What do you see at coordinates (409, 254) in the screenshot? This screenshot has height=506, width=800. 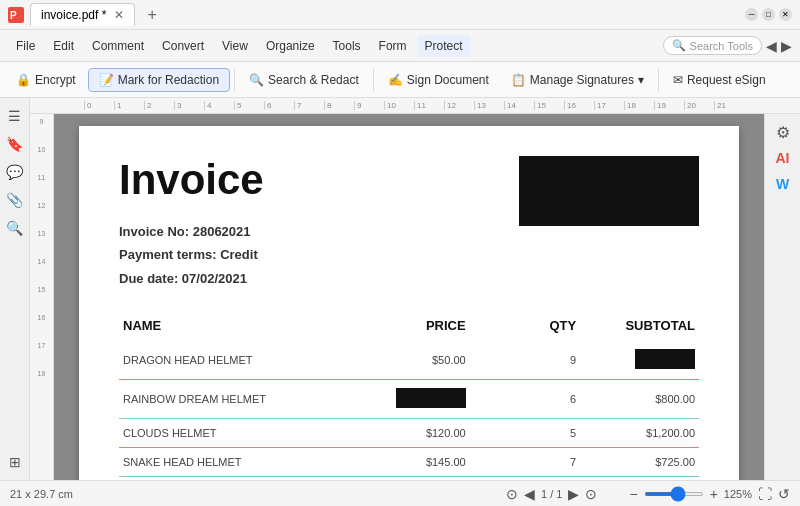 I see `payment-terms-line: Payment terms: Credit` at bounding box center [409, 254].